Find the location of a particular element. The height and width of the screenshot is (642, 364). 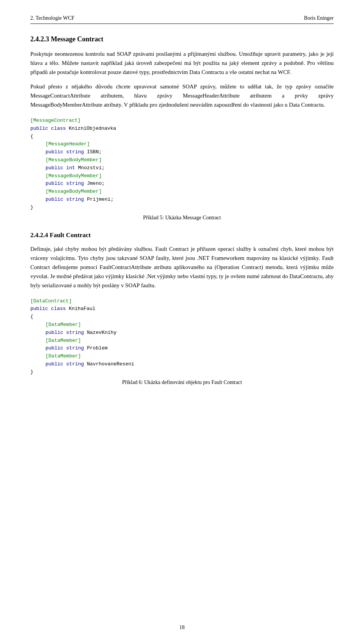

code1-caption: Příklad 5: Ukázka Message Contract is located at coordinates (182, 218).